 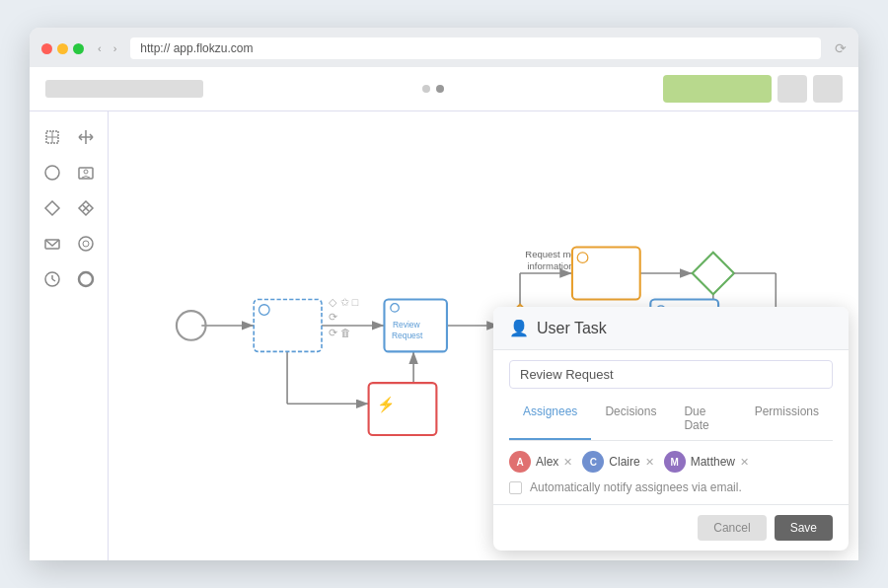 I want to click on sidebar-tools, so click(x=69, y=335).